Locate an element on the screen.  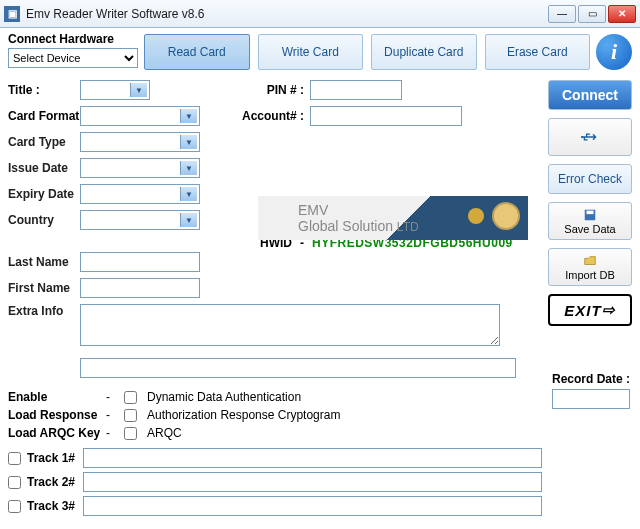
save-icon is located at coordinates (590, 215).